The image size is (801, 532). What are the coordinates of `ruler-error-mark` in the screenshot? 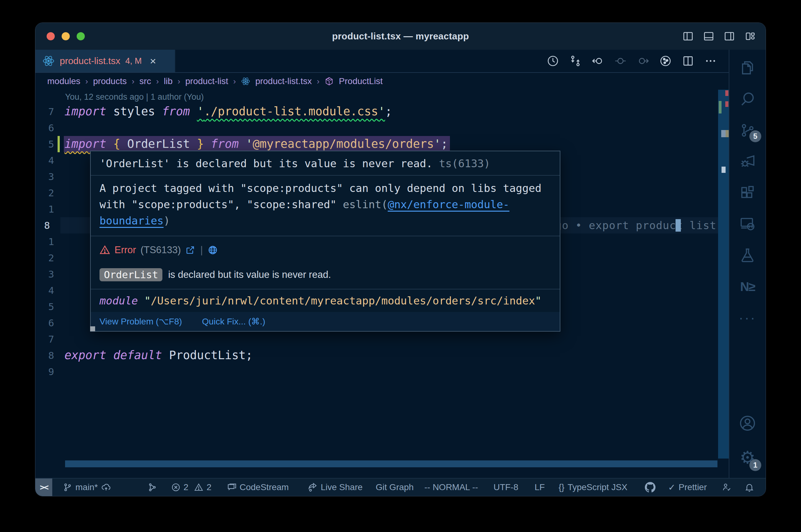 It's located at (727, 104).